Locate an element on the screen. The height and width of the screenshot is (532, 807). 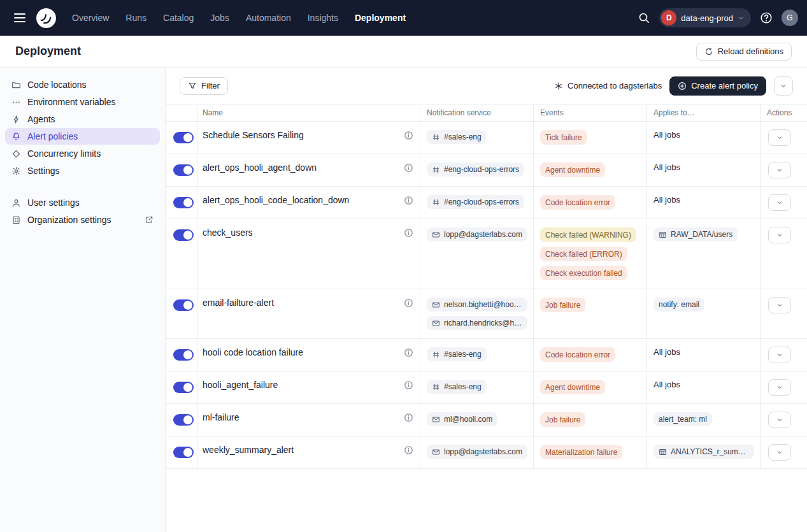
sidebar-item-settings: Settings is located at coordinates (83, 171).